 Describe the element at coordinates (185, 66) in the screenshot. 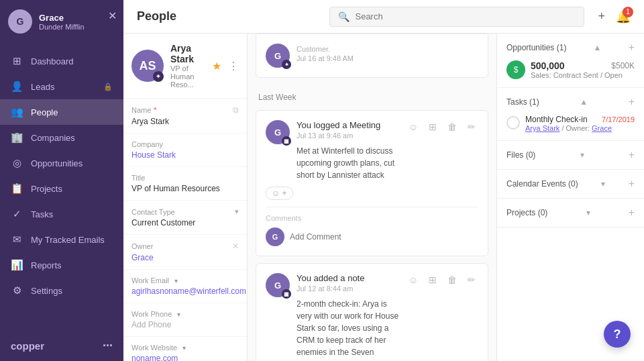

I see `person-header: AS ✦ Arya Stark VP of Human Reso... ★ ⋮` at that location.